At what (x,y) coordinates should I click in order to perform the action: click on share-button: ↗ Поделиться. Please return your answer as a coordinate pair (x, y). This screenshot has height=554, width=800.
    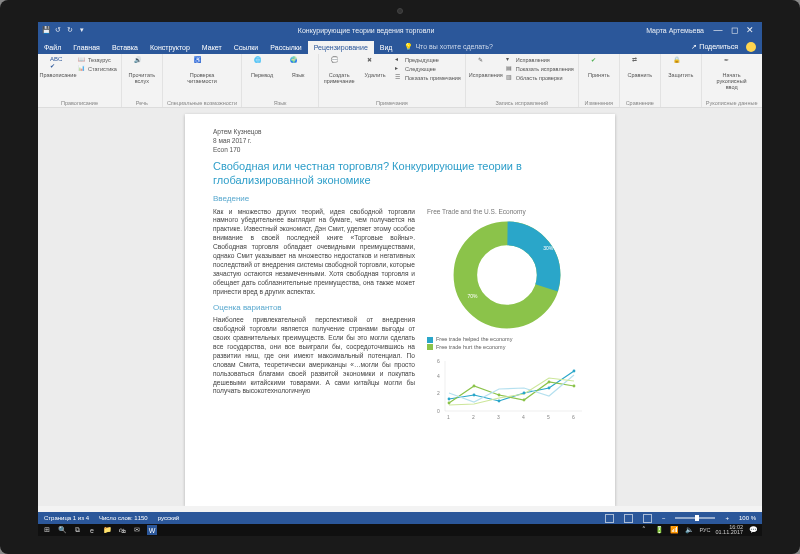
    Looking at the image, I should click on (714, 47).